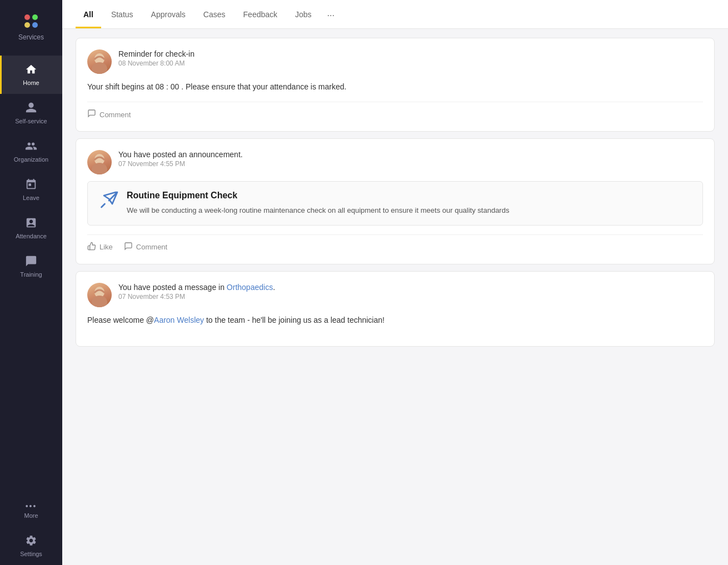 Image resolution: width=728 pixels, height=565 pixels. I want to click on sidebar: Services Home Self-service Organization, so click(31, 282).